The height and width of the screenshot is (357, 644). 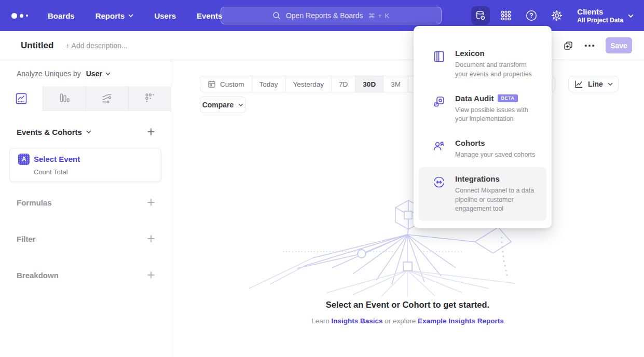 What do you see at coordinates (483, 64) in the screenshot?
I see `menu-item-lexicon: Lexicon Document and transform your even…` at bounding box center [483, 64].